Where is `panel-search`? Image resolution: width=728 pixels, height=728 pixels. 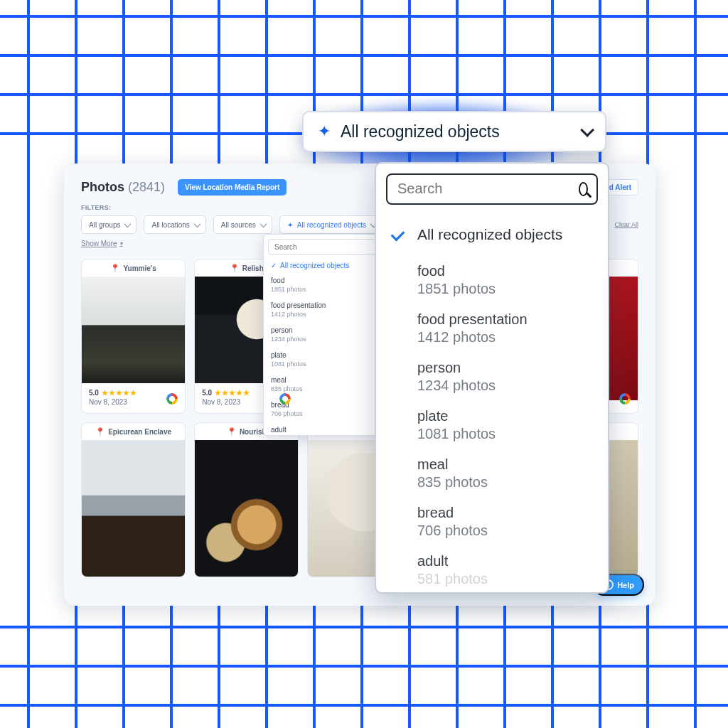
panel-search is located at coordinates (492, 189).